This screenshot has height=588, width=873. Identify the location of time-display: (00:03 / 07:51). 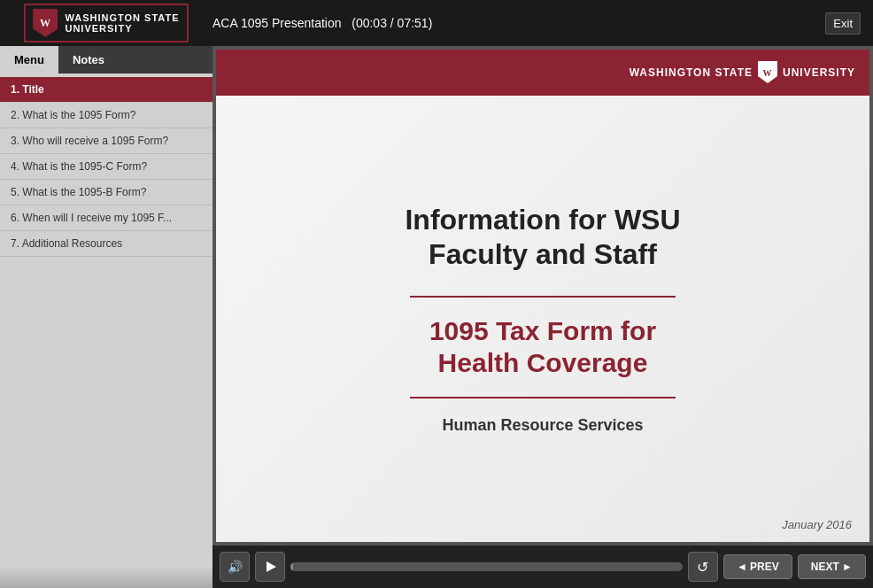
(391, 23).